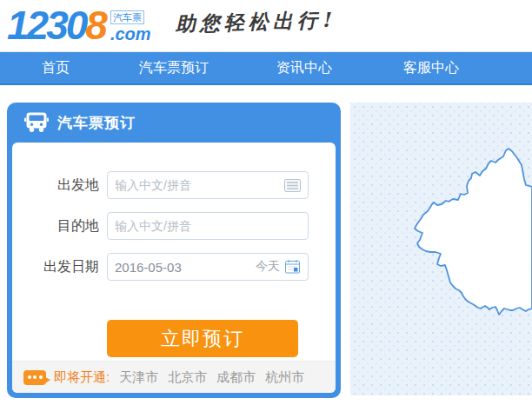 The image size is (532, 405). I want to click on coming-soon-city-chengdu: 成都市, so click(236, 377).